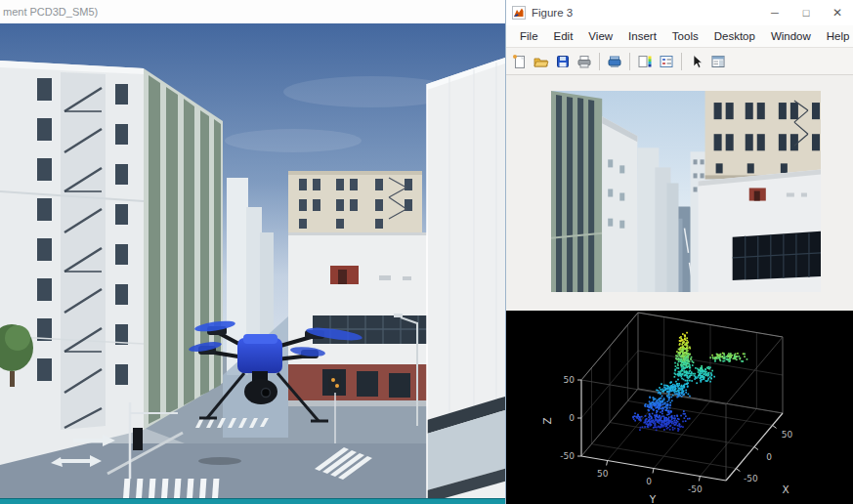 The image size is (853, 504). Describe the element at coordinates (645, 62) in the screenshot. I see `insert-colorbar-button` at that location.